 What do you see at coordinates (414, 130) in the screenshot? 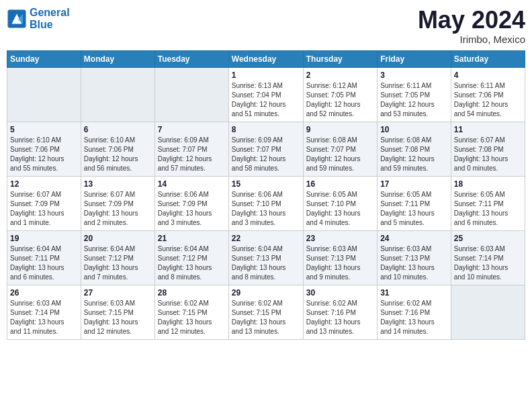
I see `day-number: 10` at bounding box center [414, 130].